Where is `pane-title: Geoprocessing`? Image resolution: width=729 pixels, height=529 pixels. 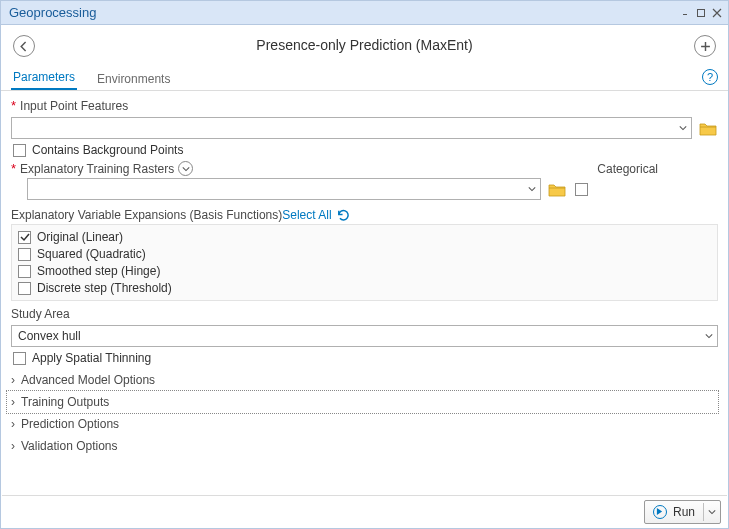
pane-title: Geoprocessing is located at coordinates (340, 12).